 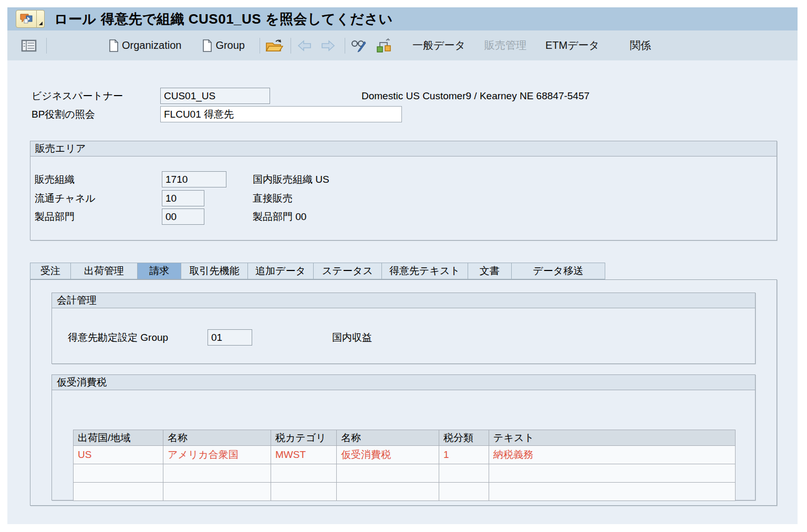 I want to click on glasses-pencil-icon, so click(x=359, y=46).